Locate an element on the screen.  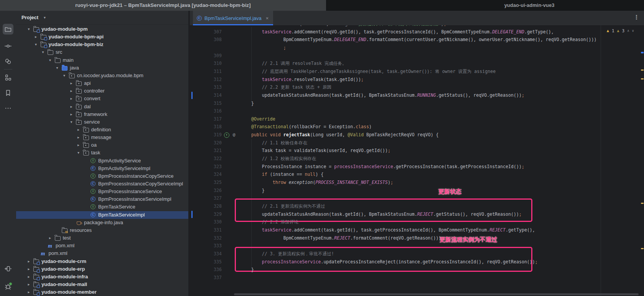
tab-bpmtaskserviceimpl: C BpmTaskServiceImpl.java × is located at coordinates (233, 18).